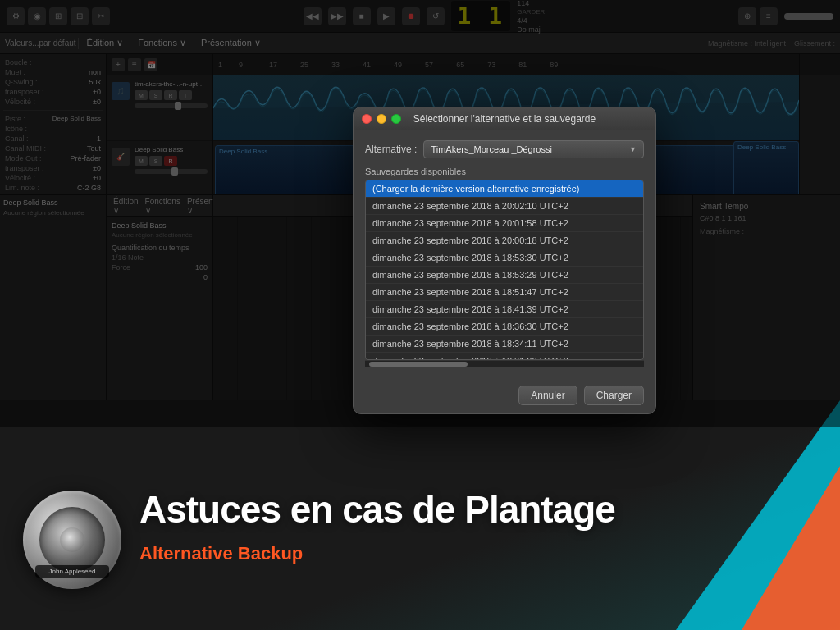  I want to click on saves-item-3: dimanche 23 septembre 2018 à 20:00:18 UT…, so click(504, 241).